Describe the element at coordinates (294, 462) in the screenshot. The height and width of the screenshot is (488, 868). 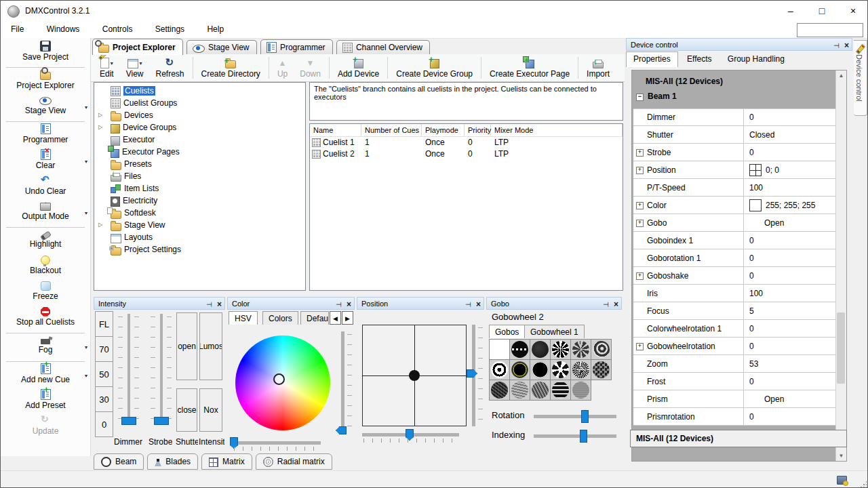
I see `tab-radial-matrix: Radial matrix` at that location.